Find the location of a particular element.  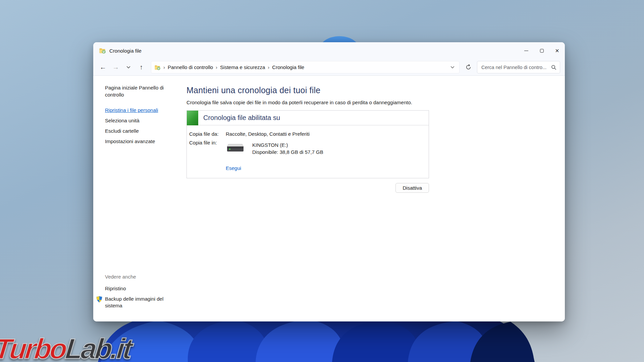

close-button: × is located at coordinates (557, 51).